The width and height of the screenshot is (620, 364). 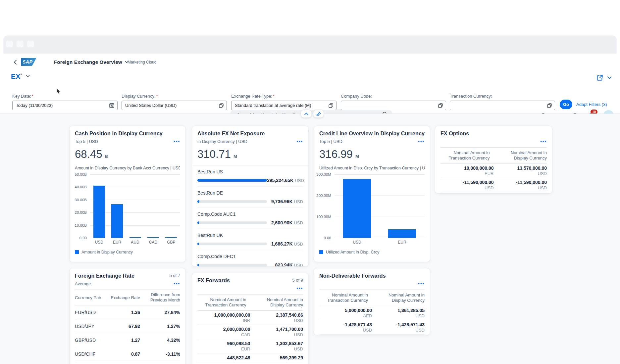 I want to click on table-header: Nominal Amount in Transaction Currency N…, so click(x=250, y=302).